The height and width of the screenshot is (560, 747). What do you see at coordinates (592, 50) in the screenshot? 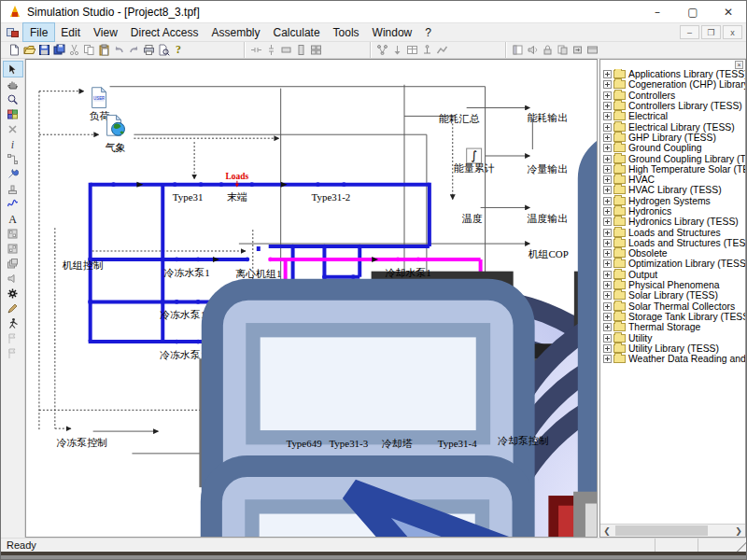
I see `view-card-icon` at bounding box center [592, 50].